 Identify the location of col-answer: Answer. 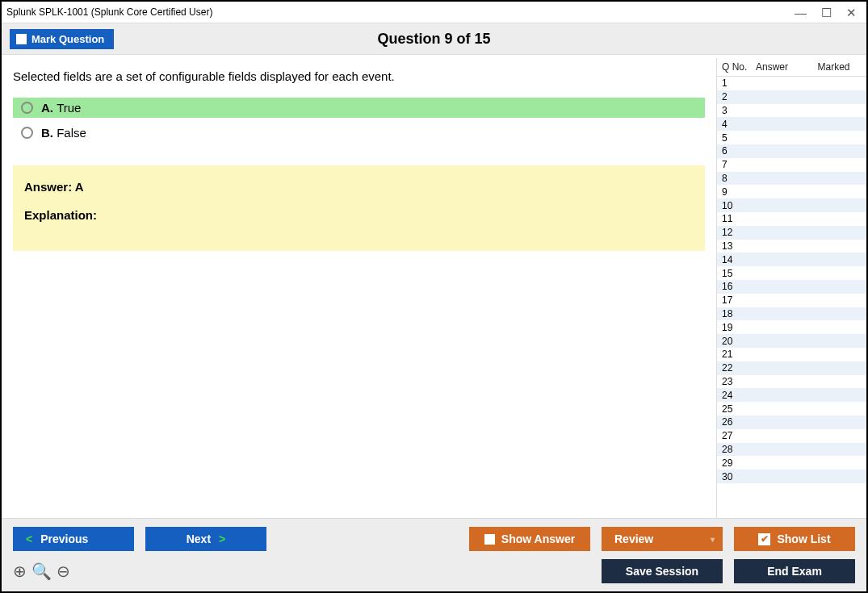
(779, 67).